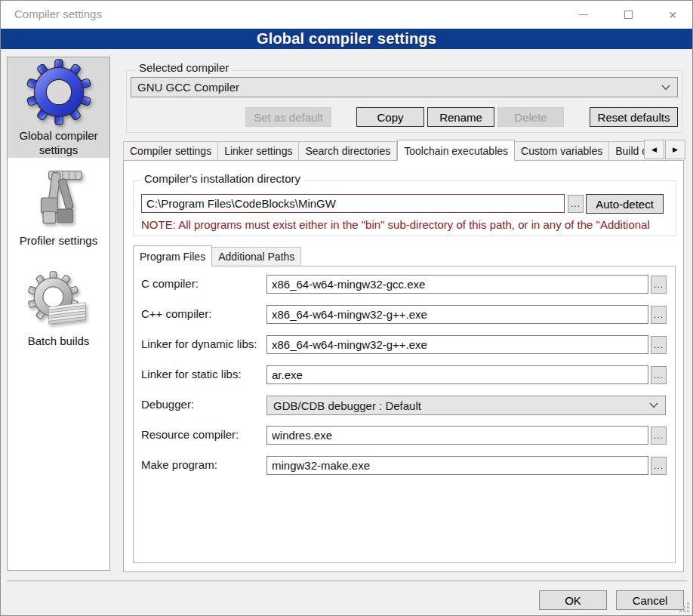 The width and height of the screenshot is (693, 616). What do you see at coordinates (460, 117) in the screenshot?
I see `rename-button: Rename` at bounding box center [460, 117].